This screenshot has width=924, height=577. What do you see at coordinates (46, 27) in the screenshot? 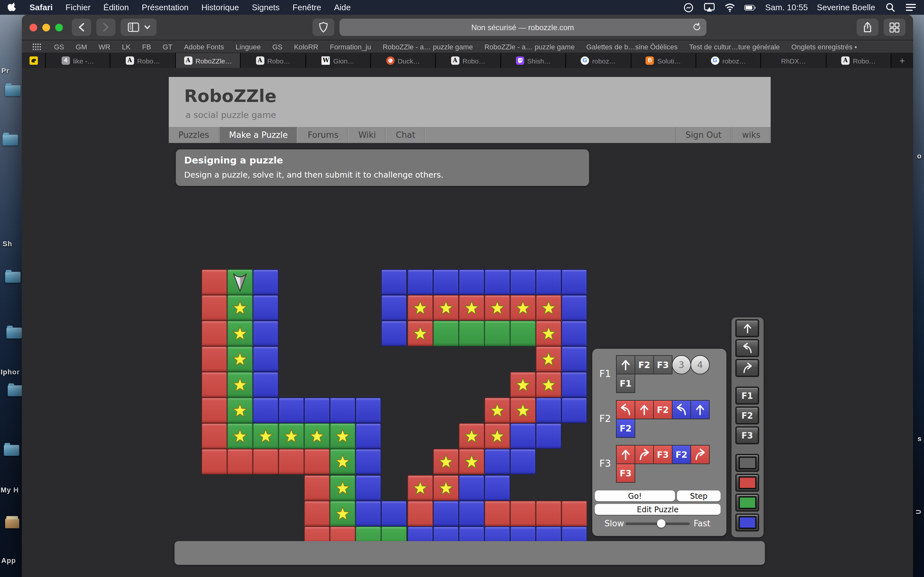
I see `minimize-window-button` at bounding box center [46, 27].